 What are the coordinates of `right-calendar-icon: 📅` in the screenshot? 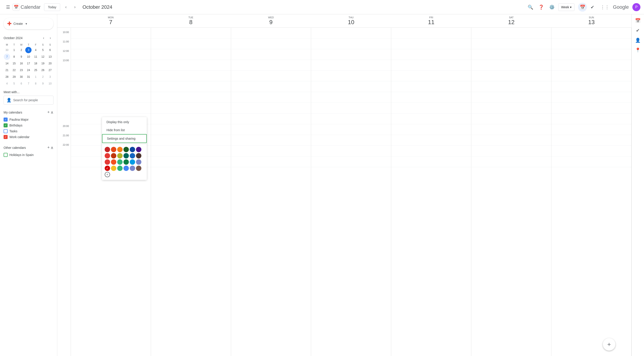 It's located at (638, 20).